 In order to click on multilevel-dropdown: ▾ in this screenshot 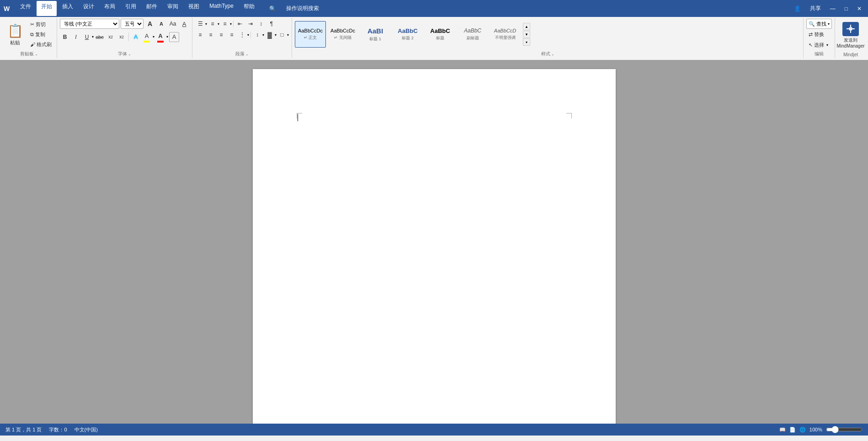, I will do `click(231, 24)`.